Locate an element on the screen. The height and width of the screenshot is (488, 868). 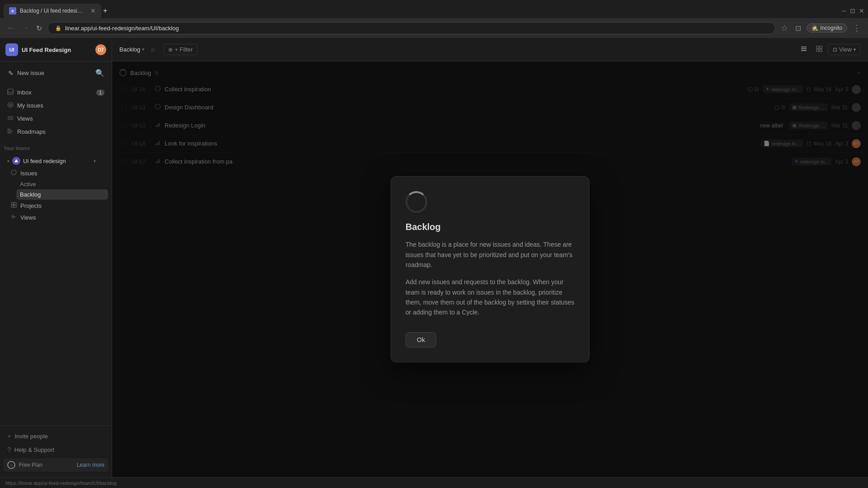
dialog-body-1: The backlog is a place for new issues an… is located at coordinates (490, 255).